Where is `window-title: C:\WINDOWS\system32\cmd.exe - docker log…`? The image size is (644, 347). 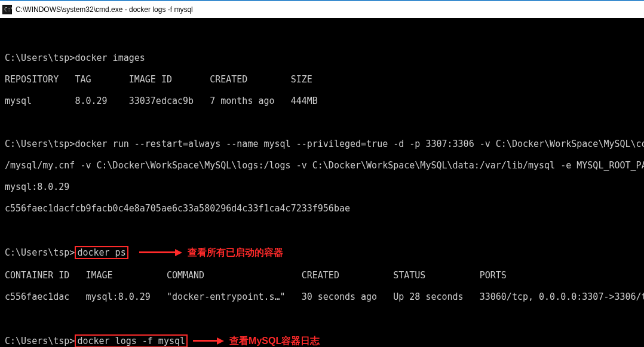
window-title: C:\WINDOWS\system32\cmd.exe - docker log… is located at coordinates (104, 10).